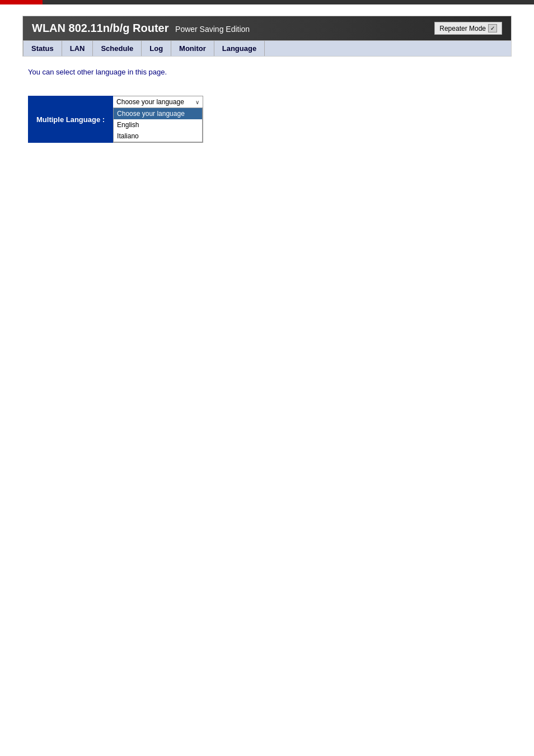  What do you see at coordinates (141, 28) in the screenshot?
I see `header-title: WLAN 802.11n/b/g Router Power Saving Edi…` at bounding box center [141, 28].